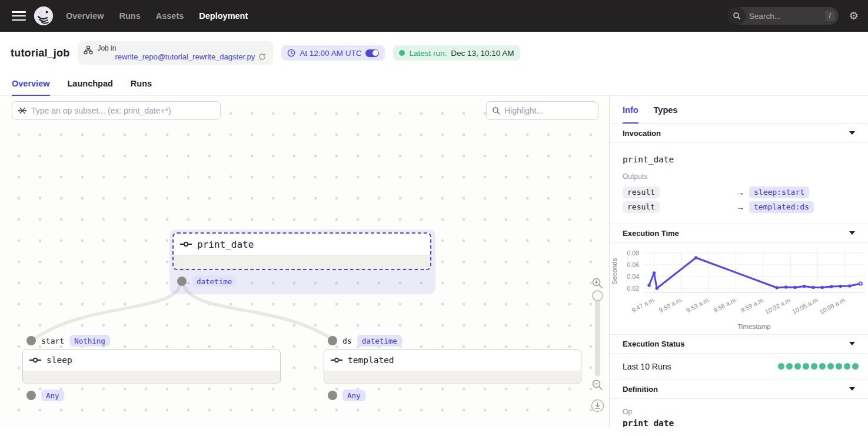  Describe the element at coordinates (651, 233) in the screenshot. I see `section-title: Execution Time` at that location.